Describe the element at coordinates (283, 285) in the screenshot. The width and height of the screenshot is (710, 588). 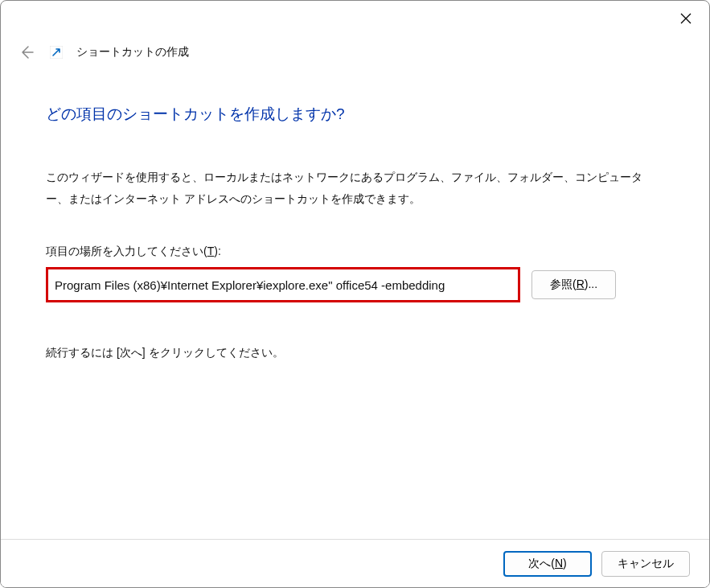
I see `location-input` at that location.